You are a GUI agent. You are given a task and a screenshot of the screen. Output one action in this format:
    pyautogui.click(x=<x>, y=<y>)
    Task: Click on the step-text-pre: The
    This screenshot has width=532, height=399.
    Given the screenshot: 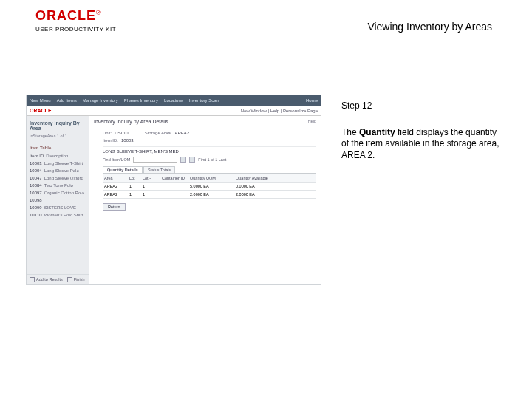 What is the action you would take?
    pyautogui.click(x=350, y=132)
    